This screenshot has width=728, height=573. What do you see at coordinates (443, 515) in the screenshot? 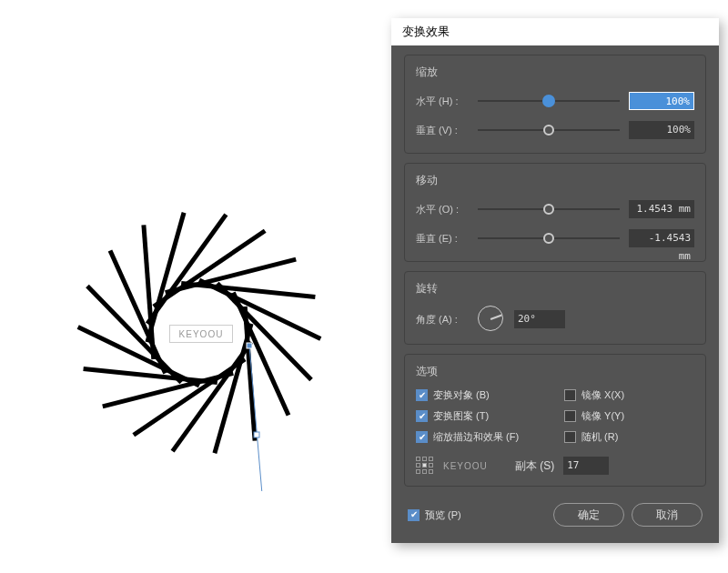
I see `preview-label: 预览 (P)` at bounding box center [443, 515].